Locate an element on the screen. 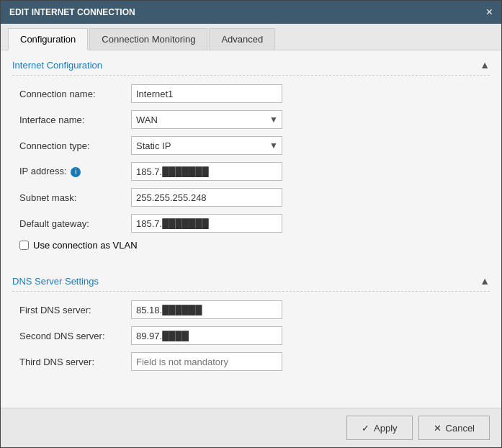  tab-advanced: Advanced is located at coordinates (242, 39).